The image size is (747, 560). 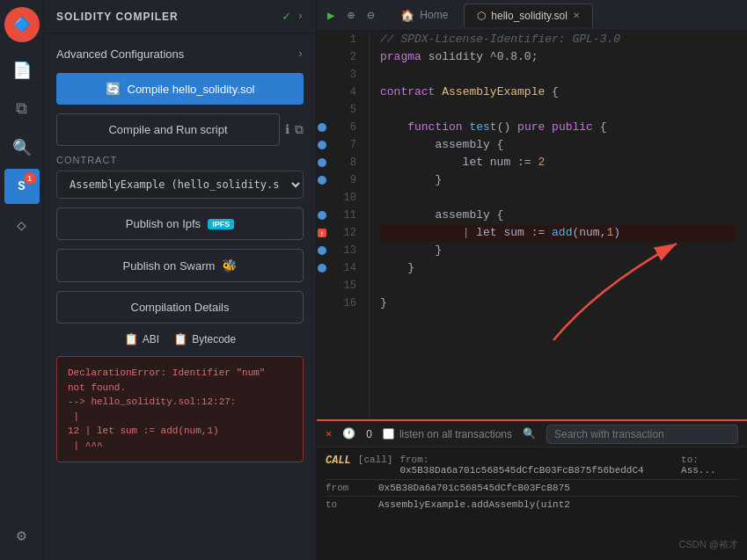 I want to click on line-num-4: 4, so click(x=345, y=92).